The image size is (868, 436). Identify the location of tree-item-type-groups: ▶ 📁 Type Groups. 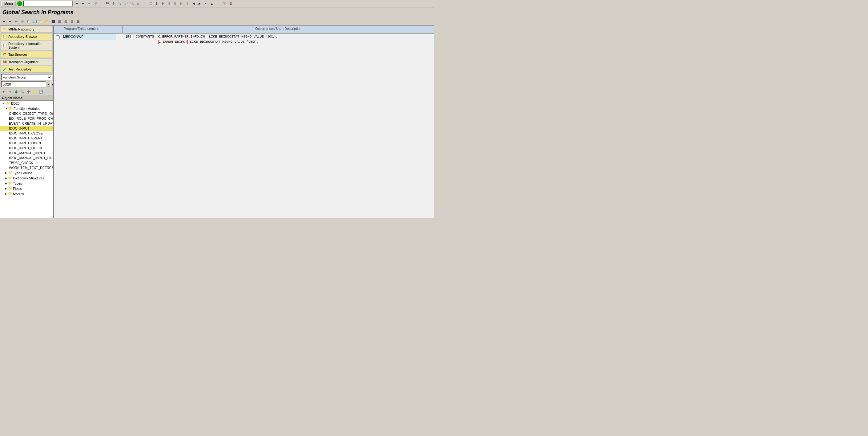
(27, 173).